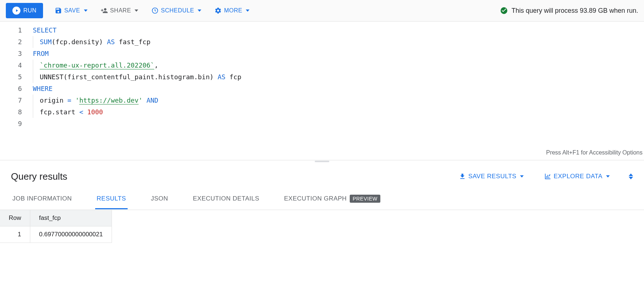  Describe the element at coordinates (462, 176) in the screenshot. I see `download-icon` at that location.